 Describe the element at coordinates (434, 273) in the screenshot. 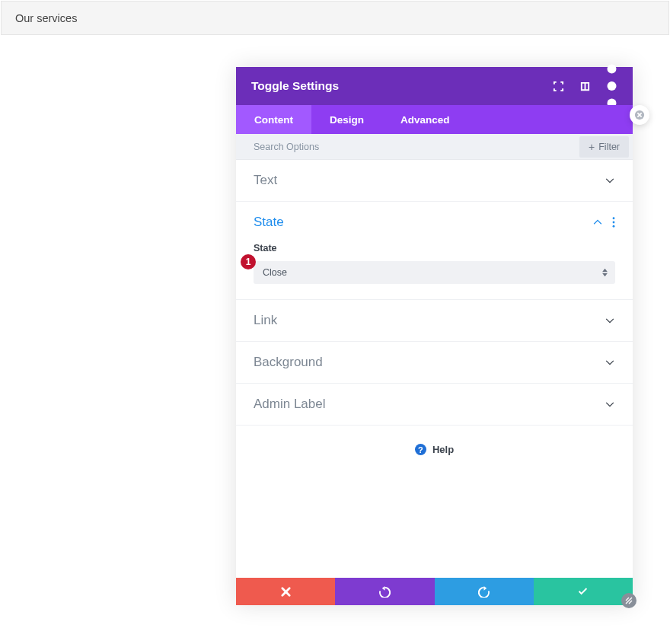

I see `state-select: Close` at that location.